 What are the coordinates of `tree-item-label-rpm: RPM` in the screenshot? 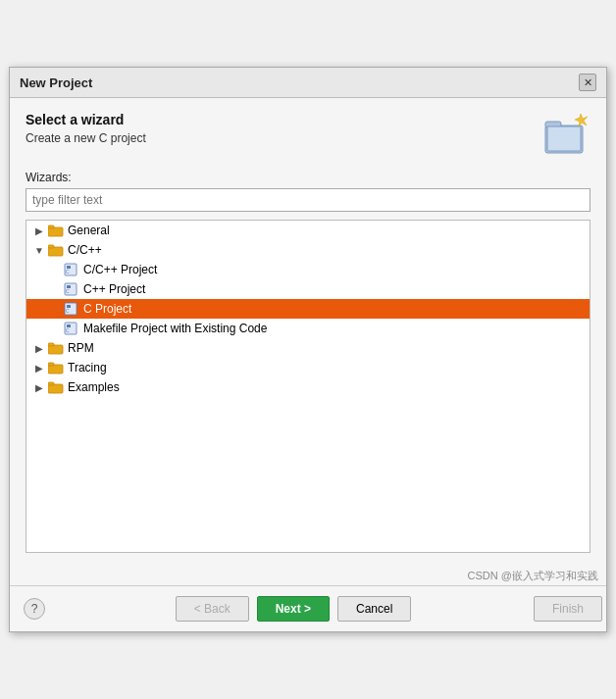 It's located at (80, 348).